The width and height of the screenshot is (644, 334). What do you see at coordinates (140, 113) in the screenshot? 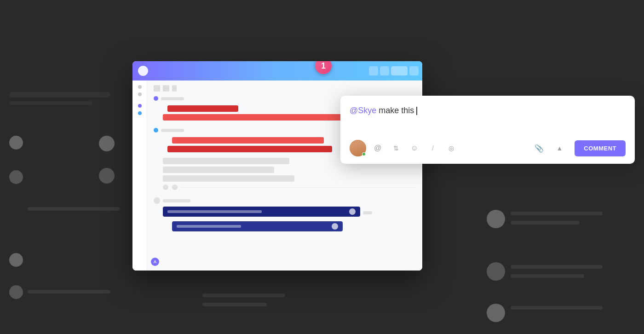
I see `sidebar-dot-blue` at bounding box center [140, 113].